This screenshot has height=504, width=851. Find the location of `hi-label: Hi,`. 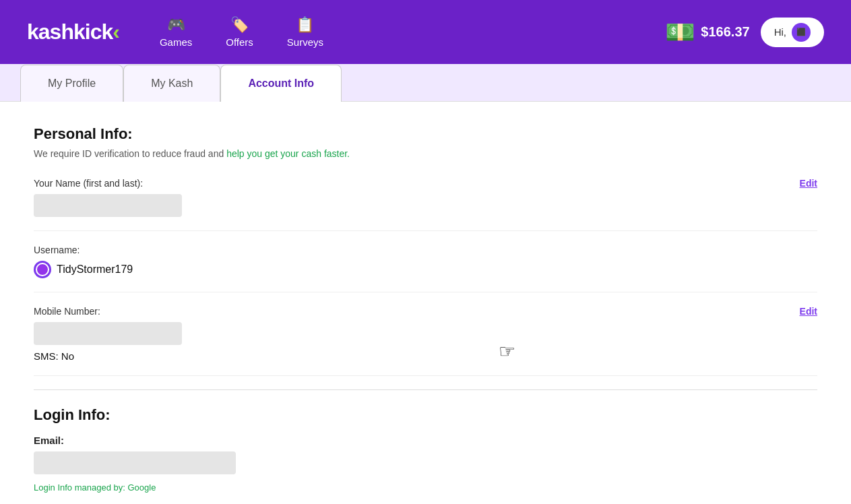

hi-label: Hi, is located at coordinates (780, 32).